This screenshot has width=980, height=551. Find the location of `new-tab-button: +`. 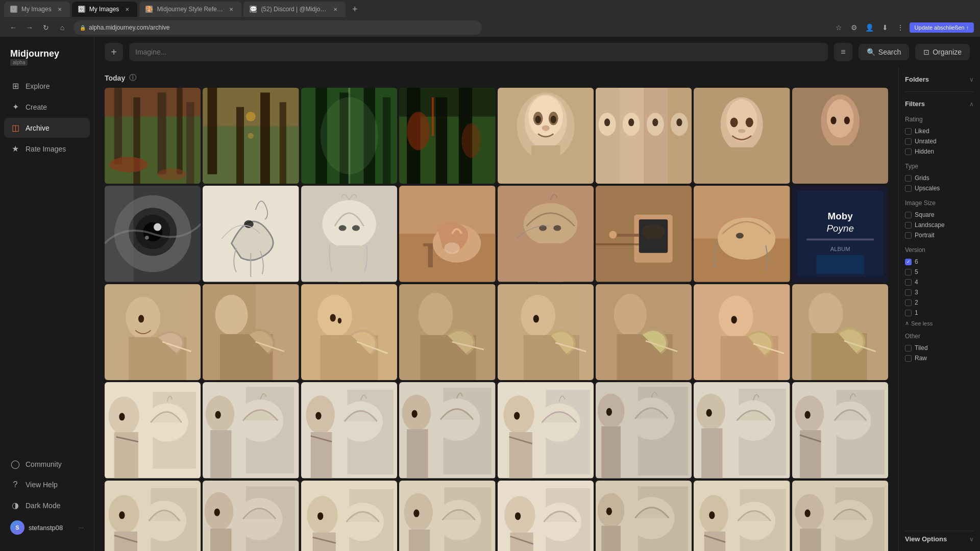

new-tab-button: + is located at coordinates (355, 9).